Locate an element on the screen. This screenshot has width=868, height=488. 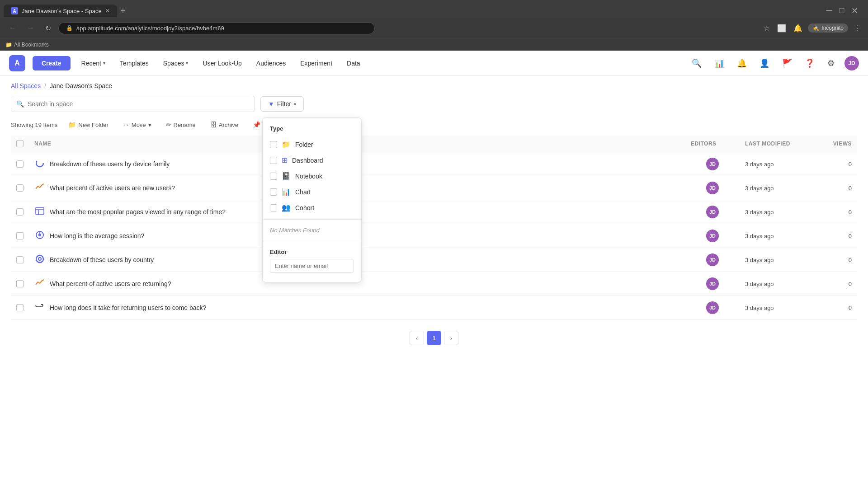
archive-button: 🗄 Archive is located at coordinates (224, 125).